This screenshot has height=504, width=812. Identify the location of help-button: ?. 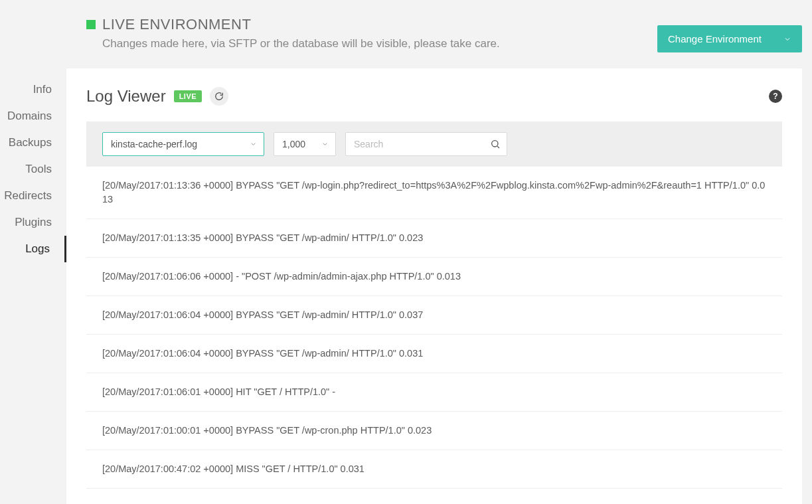
(775, 96).